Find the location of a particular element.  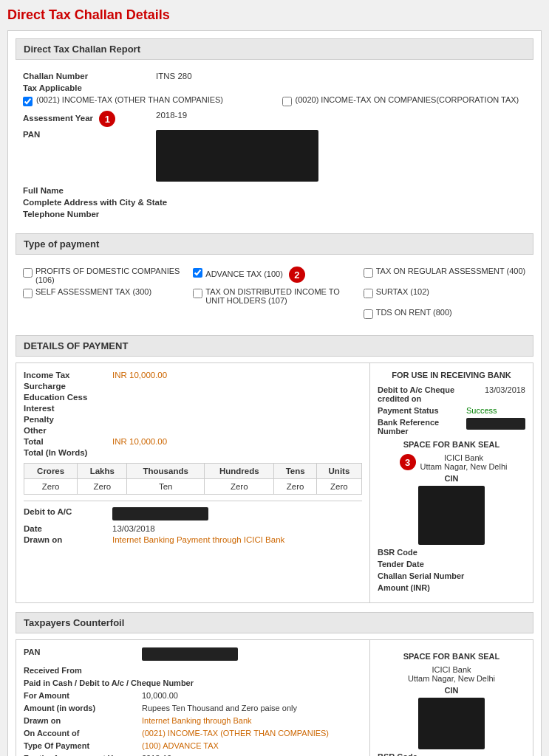

surcharge-label: Surcharge is located at coordinates (68, 386).